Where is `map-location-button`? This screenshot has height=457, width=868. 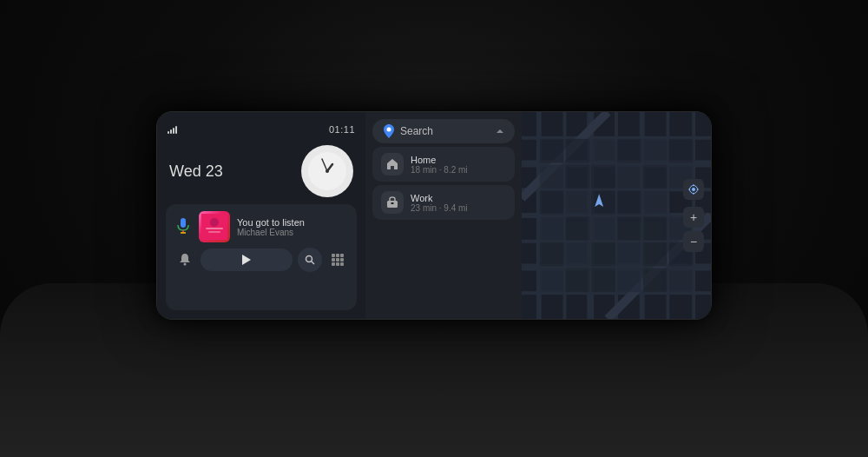
map-location-button is located at coordinates (694, 189).